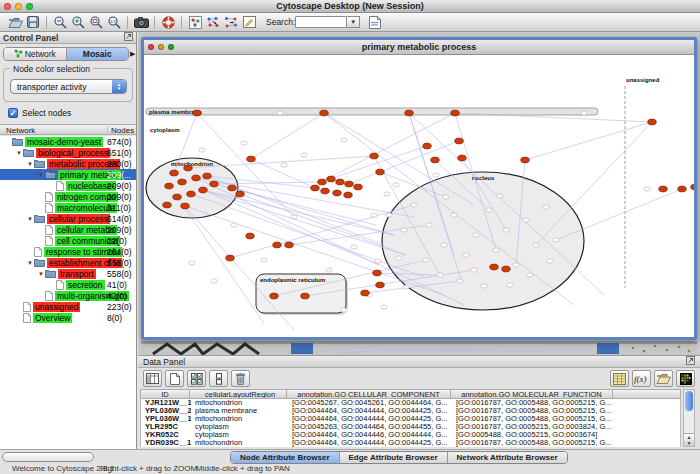 The height and width of the screenshot is (474, 700). Describe the element at coordinates (68, 318) in the screenshot. I see `tree-row: Overview8(0)` at that location.